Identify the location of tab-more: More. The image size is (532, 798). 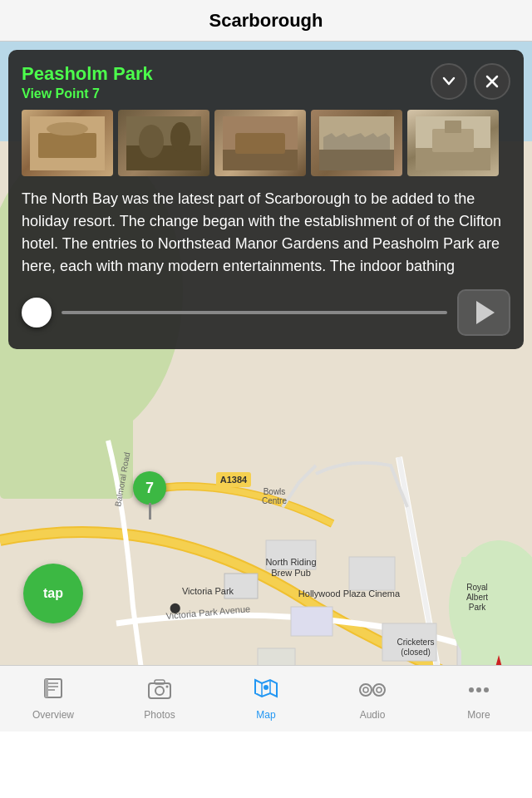
(479, 698).